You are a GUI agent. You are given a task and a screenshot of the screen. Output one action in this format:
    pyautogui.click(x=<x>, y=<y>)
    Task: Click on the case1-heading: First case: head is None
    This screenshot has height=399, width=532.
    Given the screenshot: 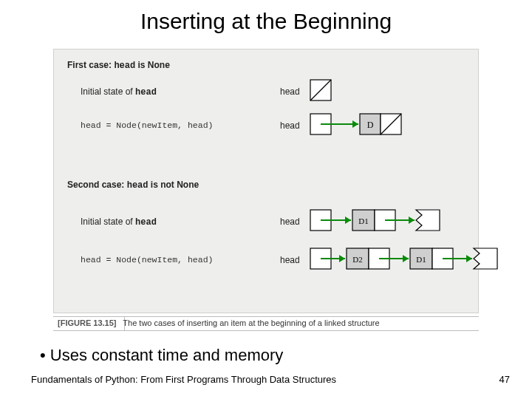 What is the action you would take?
    pyautogui.click(x=118, y=65)
    